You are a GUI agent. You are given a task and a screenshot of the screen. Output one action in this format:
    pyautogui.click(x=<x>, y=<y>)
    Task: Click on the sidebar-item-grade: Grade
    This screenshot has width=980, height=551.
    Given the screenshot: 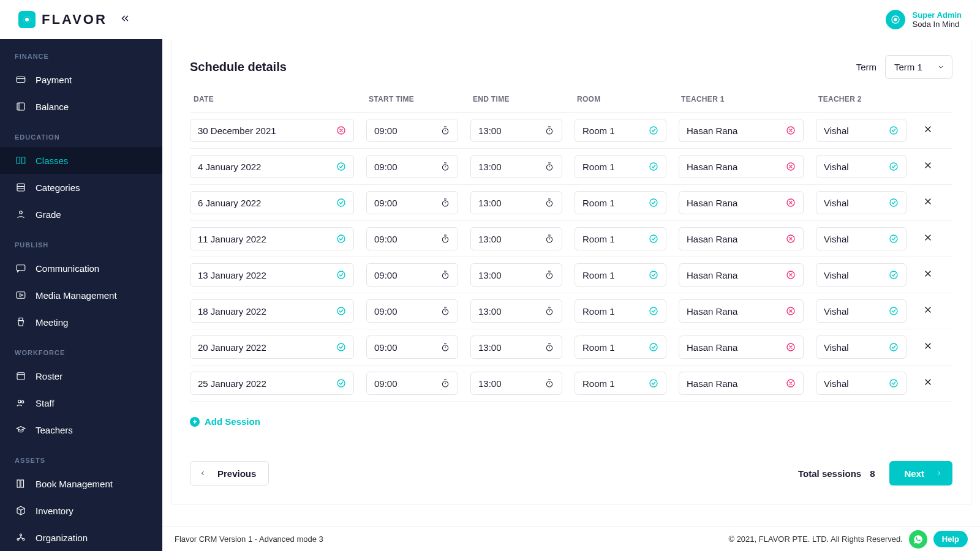 What is the action you would take?
    pyautogui.click(x=81, y=214)
    